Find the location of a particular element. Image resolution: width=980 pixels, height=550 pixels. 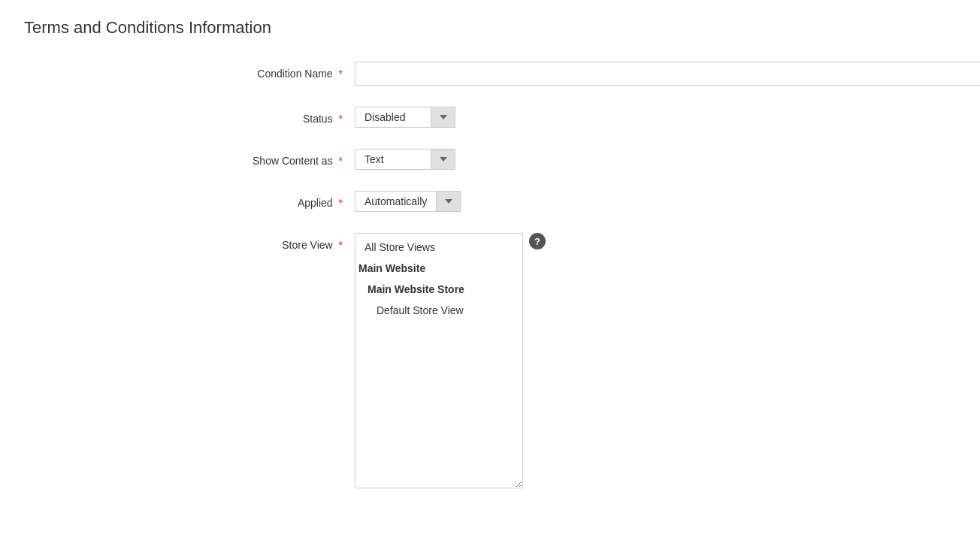

applied-field-cell: Automatically is located at coordinates (655, 201).